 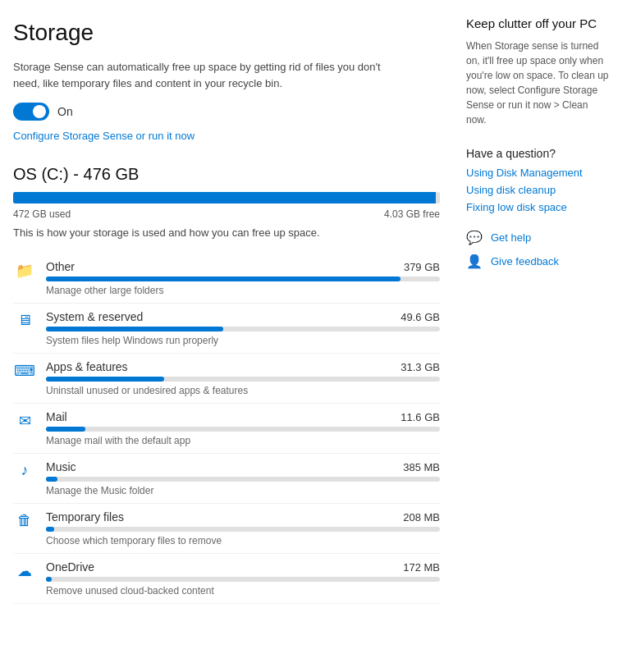 What do you see at coordinates (25, 320) in the screenshot?
I see `item-icon-1: 🖥` at bounding box center [25, 320].